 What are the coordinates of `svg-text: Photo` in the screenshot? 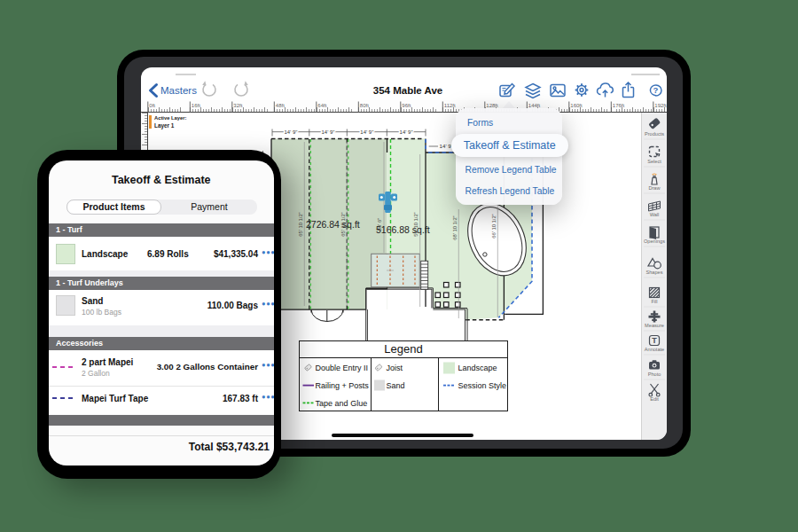 It's located at (654, 373).